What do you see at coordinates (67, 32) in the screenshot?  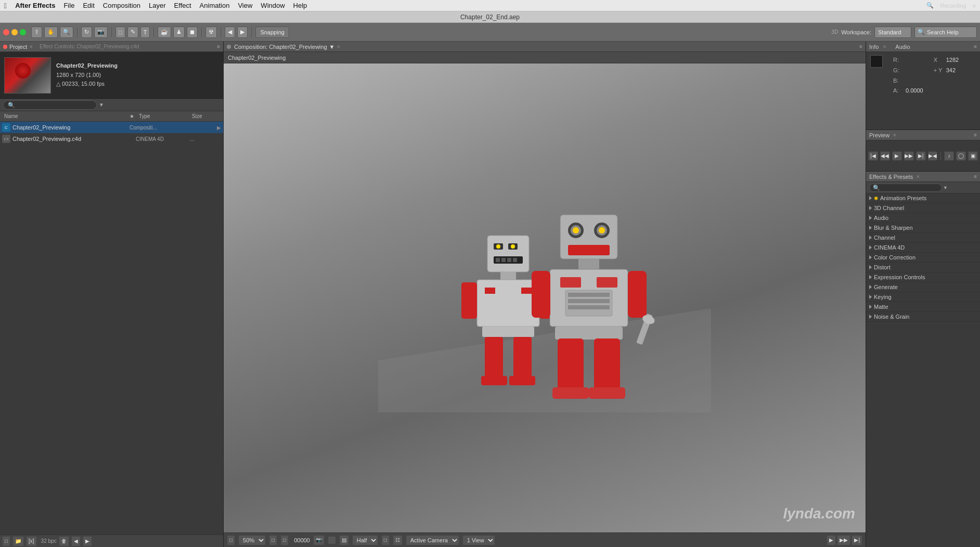 I see `zoom-tool: 🔍` at bounding box center [67, 32].